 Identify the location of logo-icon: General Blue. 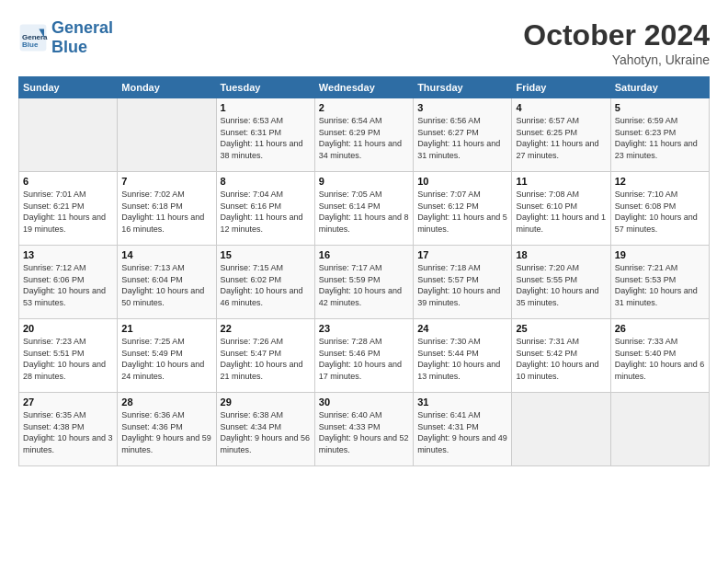
(33, 38).